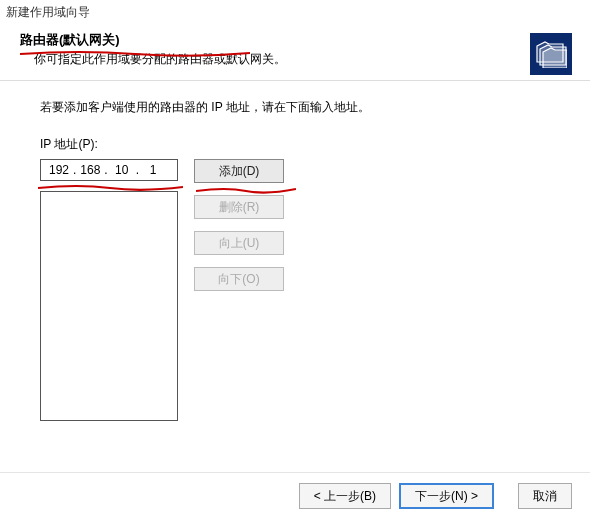 This screenshot has width=590, height=523. Describe the element at coordinates (239, 207) in the screenshot. I see `remove-button: 删除(R)` at that location.